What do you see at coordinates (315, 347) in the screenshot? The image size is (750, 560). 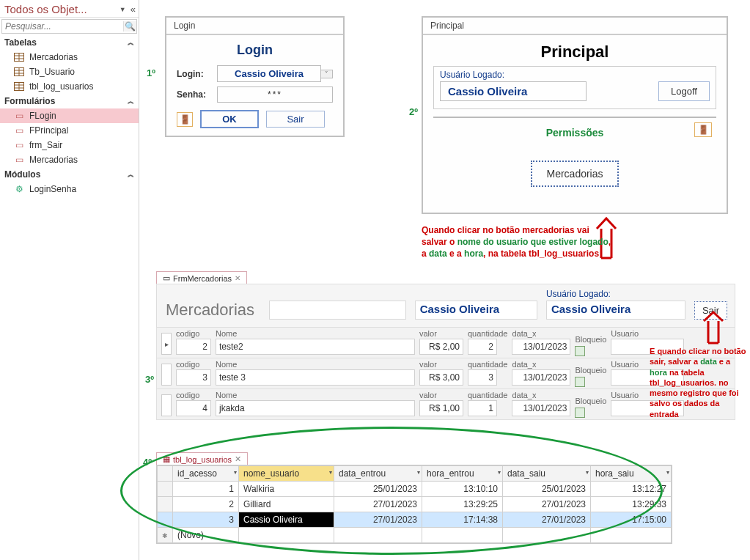 I see `nome-input: teste2` at bounding box center [315, 347].